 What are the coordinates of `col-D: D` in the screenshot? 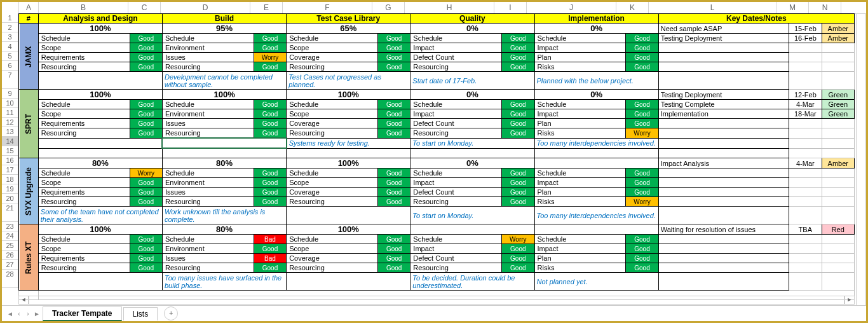 It's located at (206, 8).